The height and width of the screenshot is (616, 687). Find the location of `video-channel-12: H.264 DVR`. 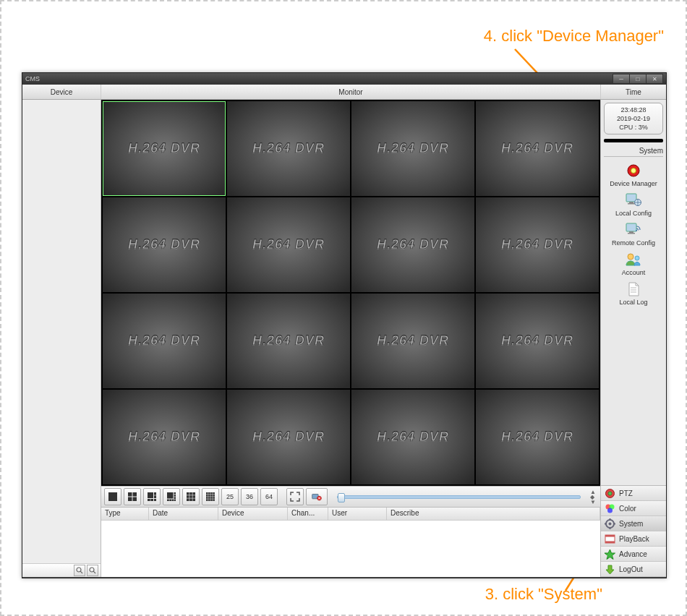

video-channel-12: H.264 DVR is located at coordinates (537, 341).